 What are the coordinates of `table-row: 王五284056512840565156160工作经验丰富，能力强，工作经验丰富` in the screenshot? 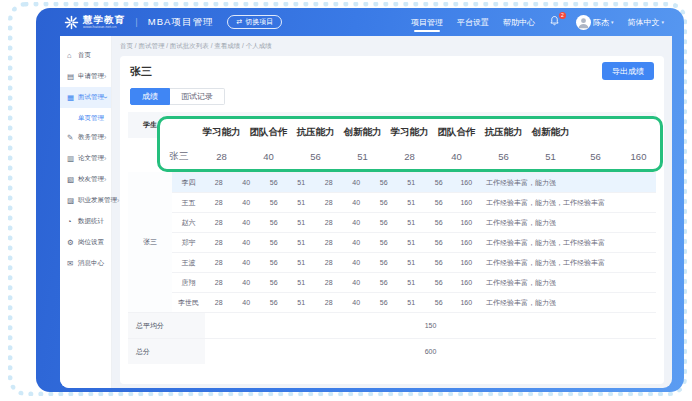 It's located at (414, 202).